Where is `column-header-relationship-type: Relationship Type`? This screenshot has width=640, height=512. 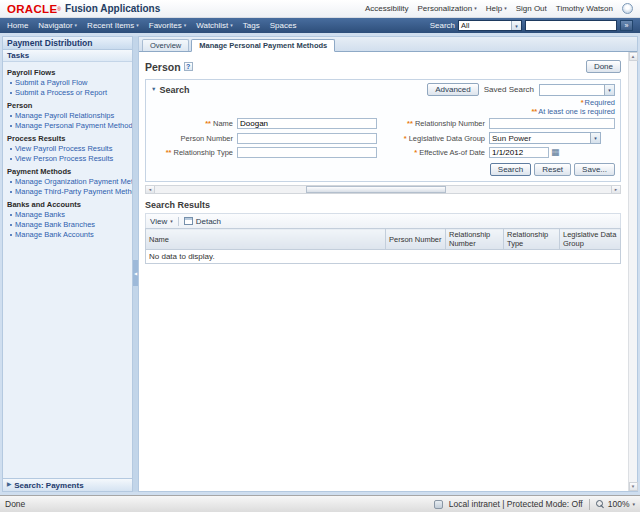
column-header-relationship-type: Relationship Type is located at coordinates (532, 240).